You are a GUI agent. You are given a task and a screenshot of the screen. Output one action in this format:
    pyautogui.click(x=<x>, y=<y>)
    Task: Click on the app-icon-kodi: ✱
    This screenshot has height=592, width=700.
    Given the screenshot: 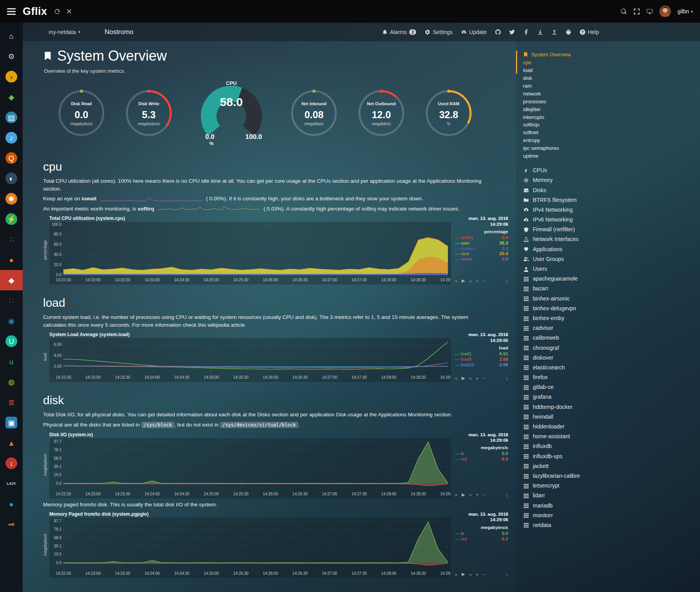 What is the action you would take?
    pyautogui.click(x=11, y=199)
    